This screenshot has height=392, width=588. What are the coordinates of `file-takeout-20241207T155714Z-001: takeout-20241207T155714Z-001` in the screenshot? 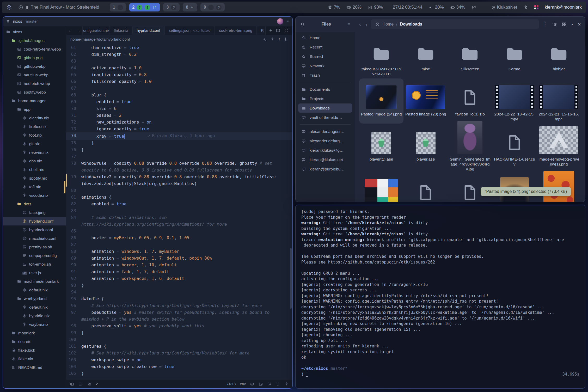 It's located at (381, 56).